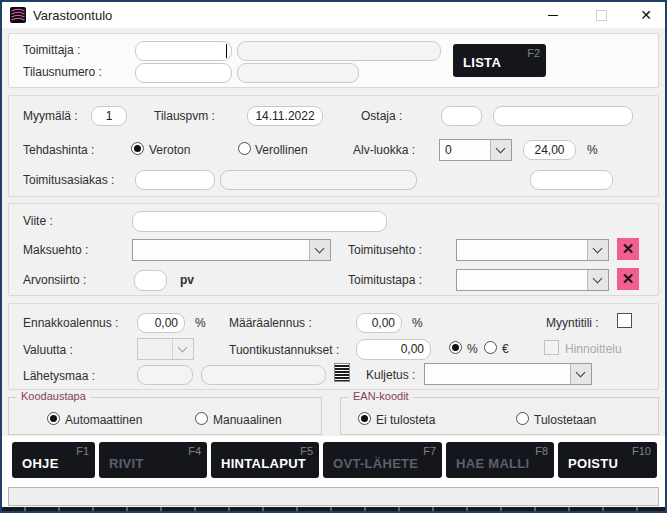 This screenshot has width=667, height=513. I want to click on toimitusasiakas-label: Toimitusasiakas :, so click(68, 180).